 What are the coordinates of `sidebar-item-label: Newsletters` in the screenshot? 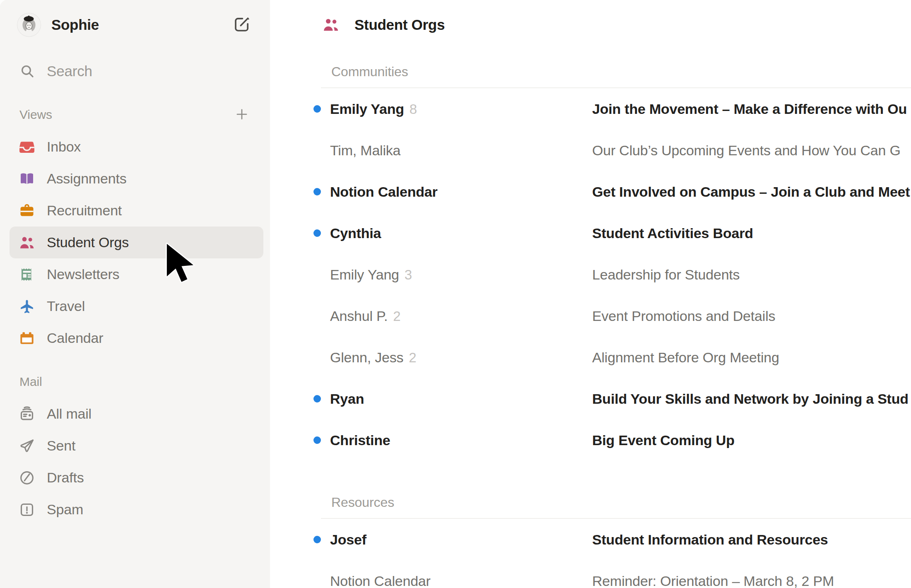 It's located at (83, 274).